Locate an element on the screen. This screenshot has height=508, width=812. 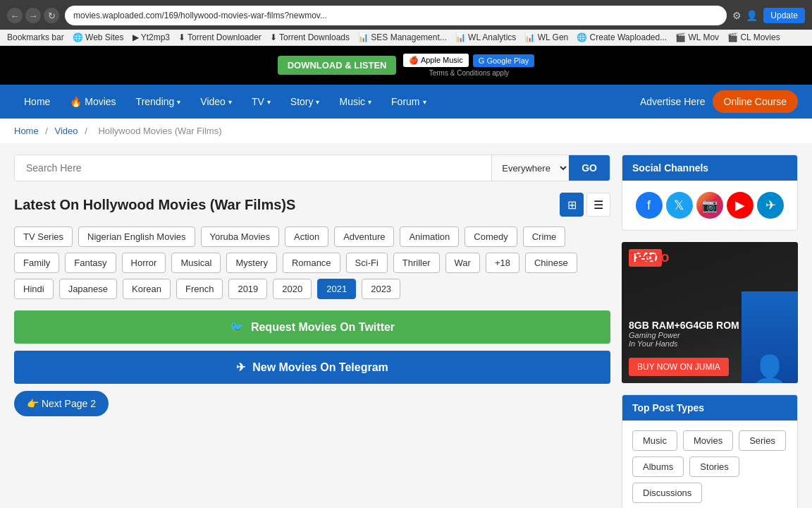
request-twitter-button: 🐦 Request Movies On Twitter is located at coordinates (312, 327).